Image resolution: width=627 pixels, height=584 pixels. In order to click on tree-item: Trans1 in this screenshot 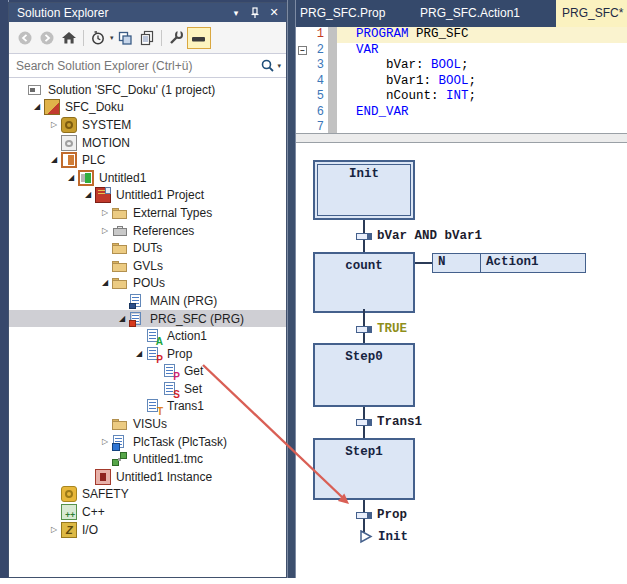, I will do `click(148, 407)`.